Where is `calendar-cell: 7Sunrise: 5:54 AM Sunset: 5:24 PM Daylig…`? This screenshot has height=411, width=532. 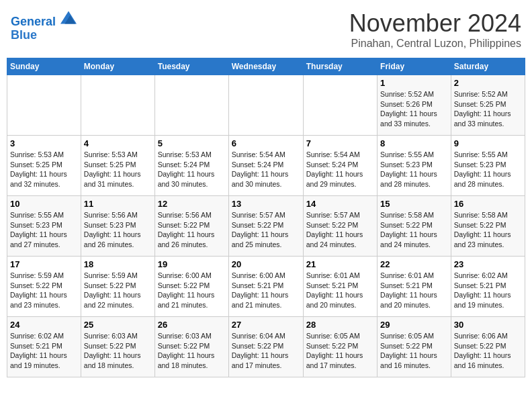 calendar-cell: 7Sunrise: 5:54 AM Sunset: 5:24 PM Daylig… is located at coordinates (340, 166).